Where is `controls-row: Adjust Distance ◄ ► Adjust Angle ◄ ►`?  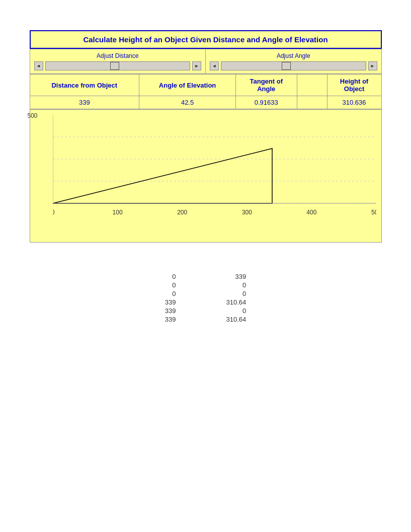 controls-row: Adjust Distance ◄ ► Adjust Angle ◄ ► is located at coordinates (206, 61).